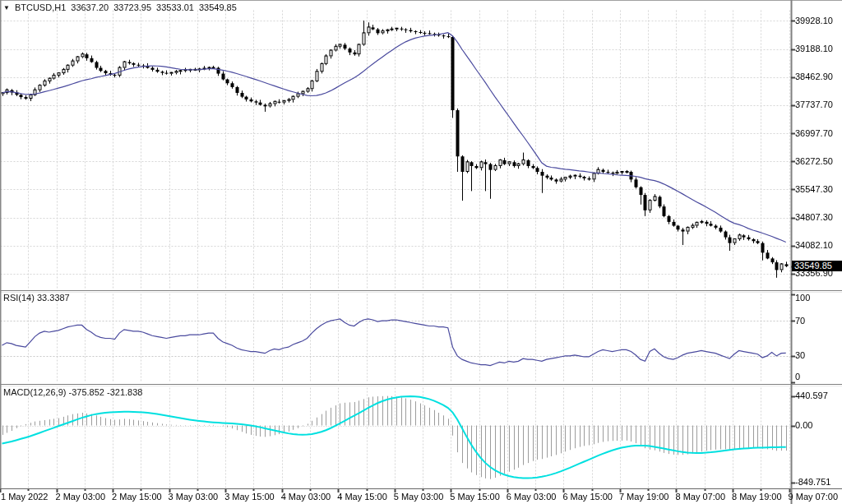 The image size is (842, 504). Describe the element at coordinates (645, 497) in the screenshot. I see `time-axis-label: 7 May 19:00` at that location.